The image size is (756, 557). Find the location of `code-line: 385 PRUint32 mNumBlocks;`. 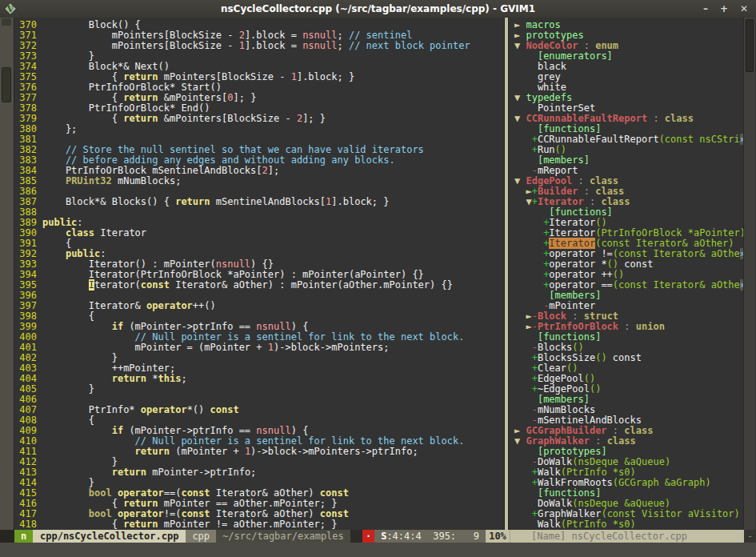

code-line: 385 PRUint32 mNumBlocks; is located at coordinates (259, 181).